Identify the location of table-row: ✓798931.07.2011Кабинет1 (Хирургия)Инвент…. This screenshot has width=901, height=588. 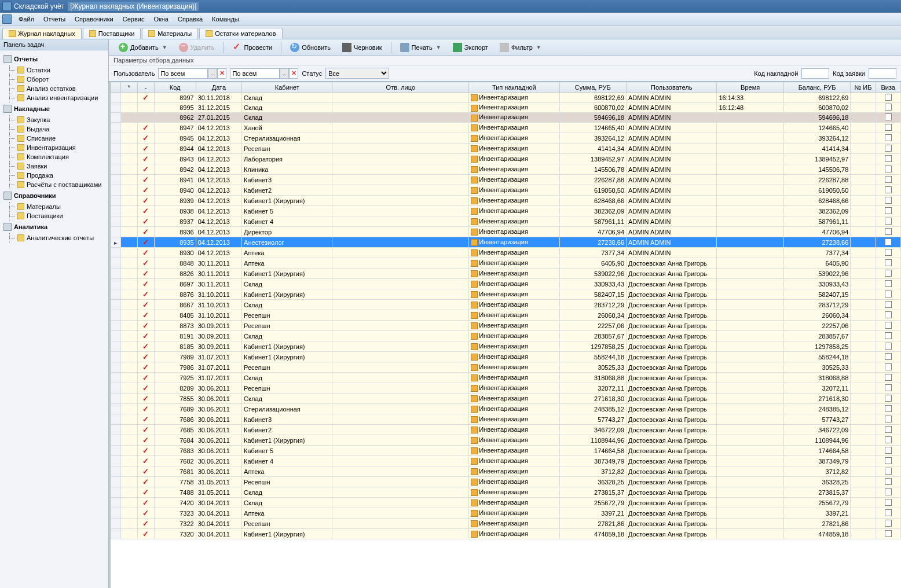
(506, 357).